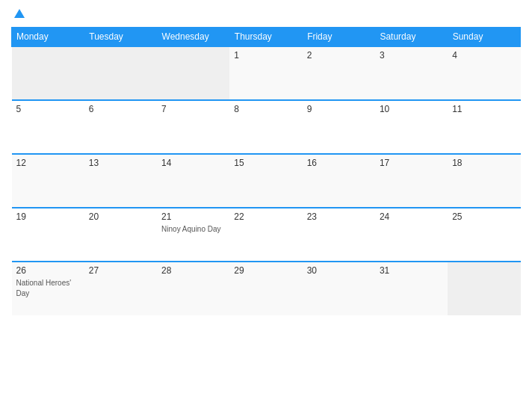 The width and height of the screenshot is (532, 411). Describe the element at coordinates (266, 163) in the screenshot. I see `day-number: 15` at that location.